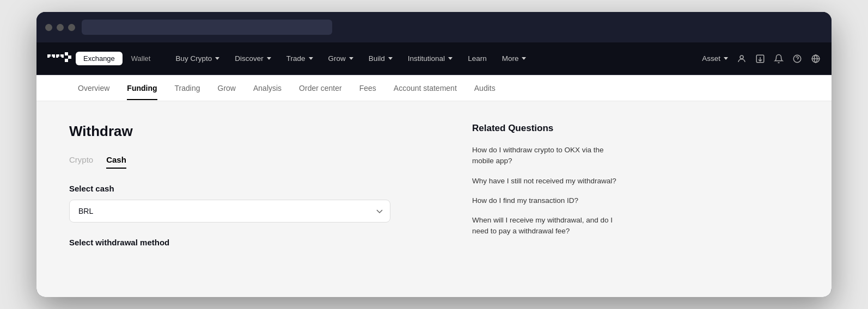 This screenshot has width=868, height=309. What do you see at coordinates (548, 128) in the screenshot?
I see `related-questions-title: Related Questions` at bounding box center [548, 128].